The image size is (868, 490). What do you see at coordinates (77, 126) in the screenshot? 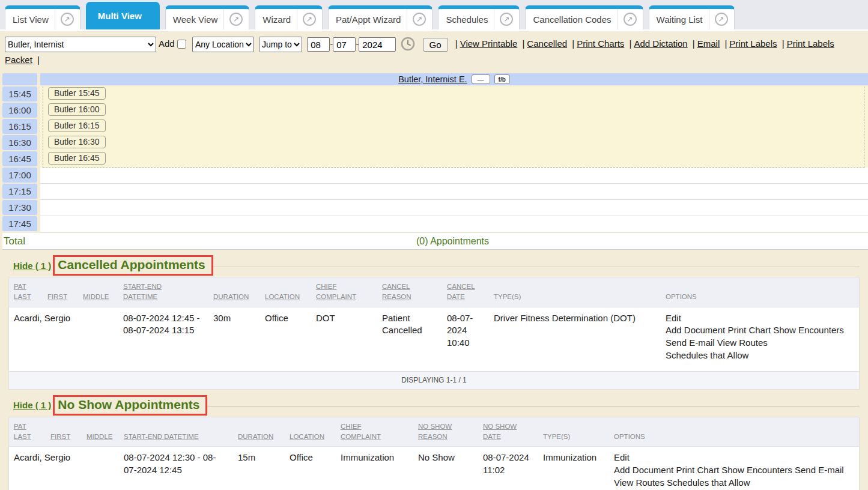
I see `slot-book-button: Butler 16:15` at bounding box center [77, 126].